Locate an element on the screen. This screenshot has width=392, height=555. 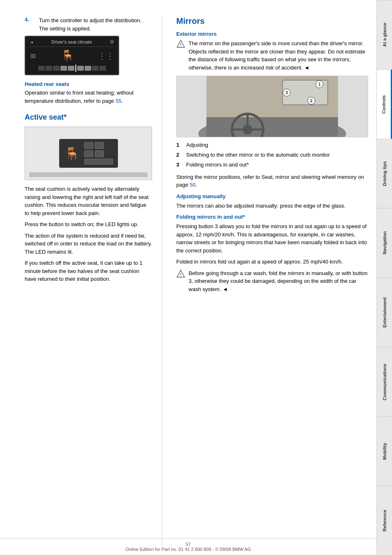
mirror-image: 1 2 3 is located at coordinates (272, 106).